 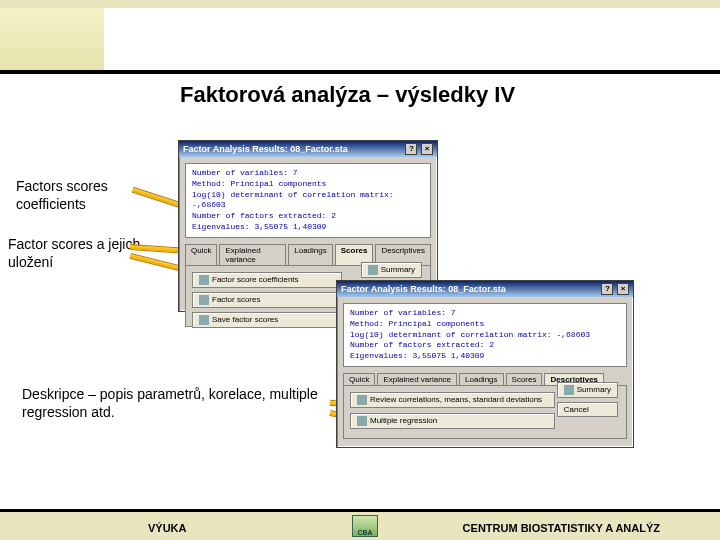 I want to click on annot-descriptives: Deskripce – popis parametrů, korelace, m…, so click(x=187, y=404).